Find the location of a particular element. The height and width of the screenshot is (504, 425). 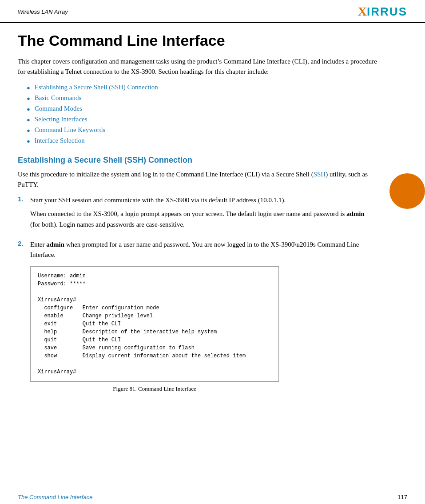

command-modes-link: Command Modes is located at coordinates (59, 108).